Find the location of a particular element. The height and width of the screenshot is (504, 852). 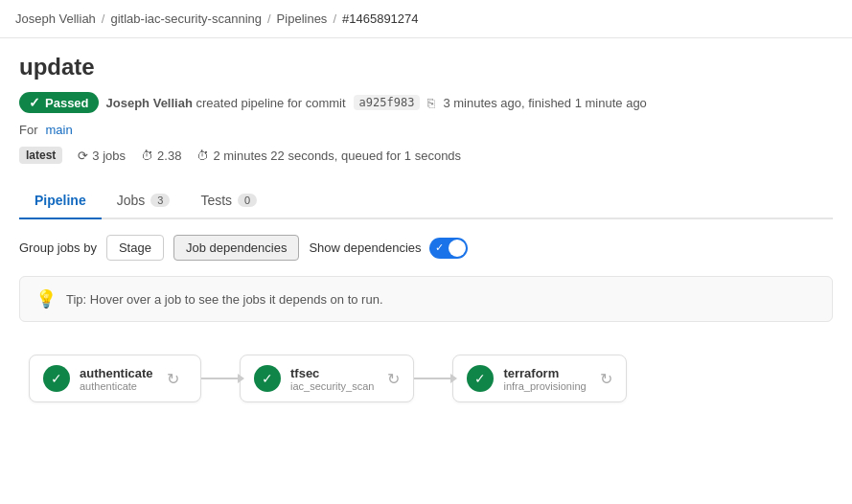

retry-button-authenticate: ↻ is located at coordinates (173, 379).